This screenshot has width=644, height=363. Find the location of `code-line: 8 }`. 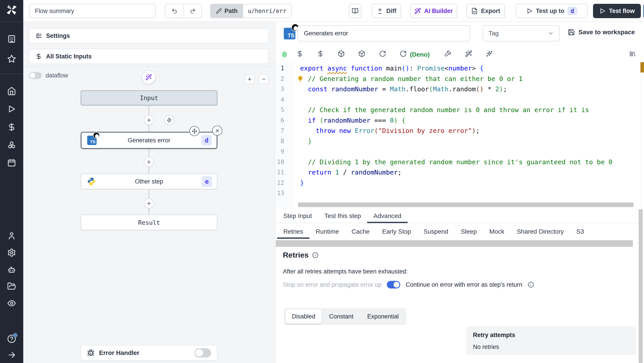

code-line: 8 } is located at coordinates (460, 141).